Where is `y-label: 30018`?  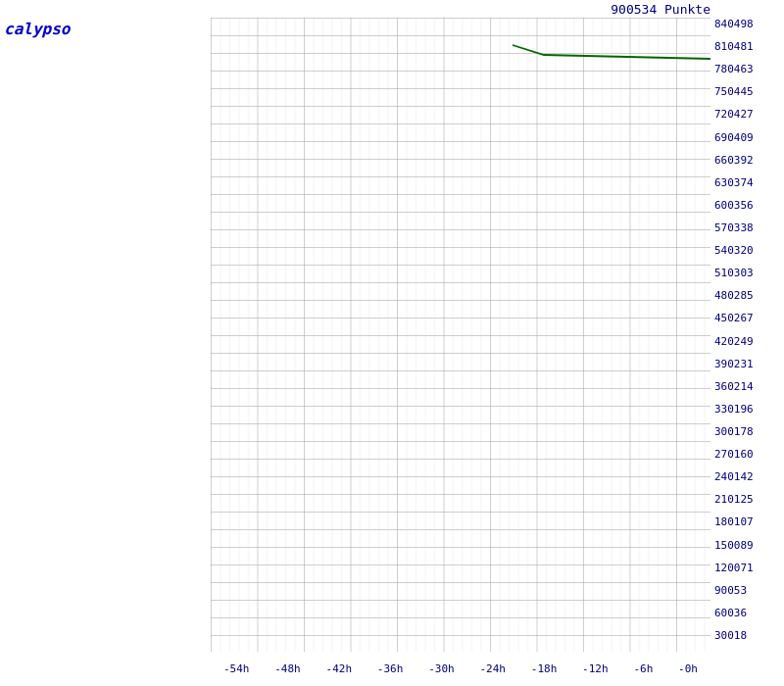
y-label: 30018 is located at coordinates (748, 641).